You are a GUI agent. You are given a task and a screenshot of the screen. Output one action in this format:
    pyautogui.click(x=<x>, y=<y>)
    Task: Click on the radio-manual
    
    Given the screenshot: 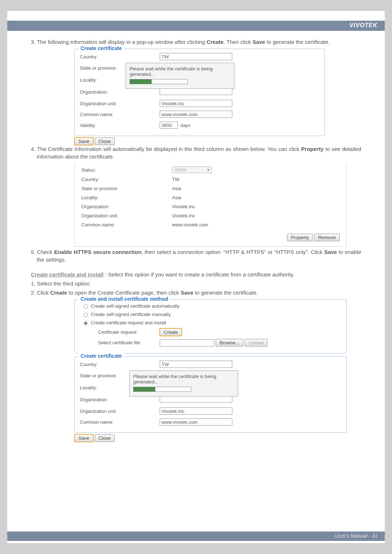 What is the action you would take?
    pyautogui.click(x=86, y=315)
    